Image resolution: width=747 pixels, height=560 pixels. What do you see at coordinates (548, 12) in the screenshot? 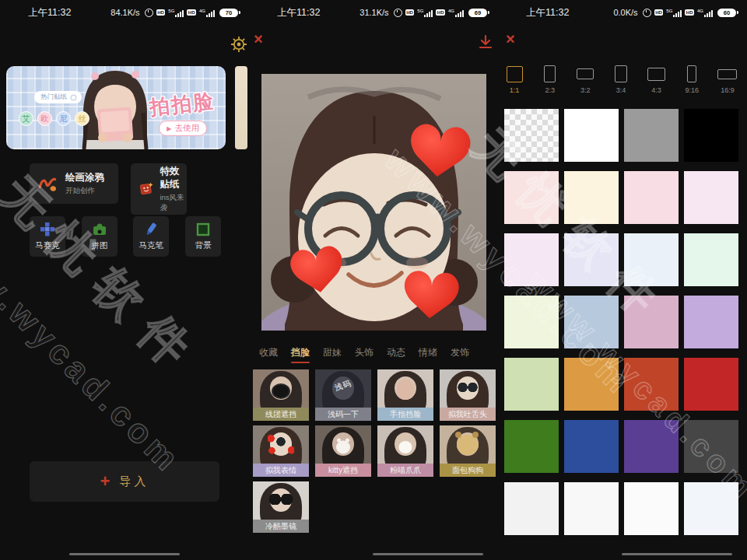
I see `clock-time: 上午11:32` at bounding box center [548, 12].